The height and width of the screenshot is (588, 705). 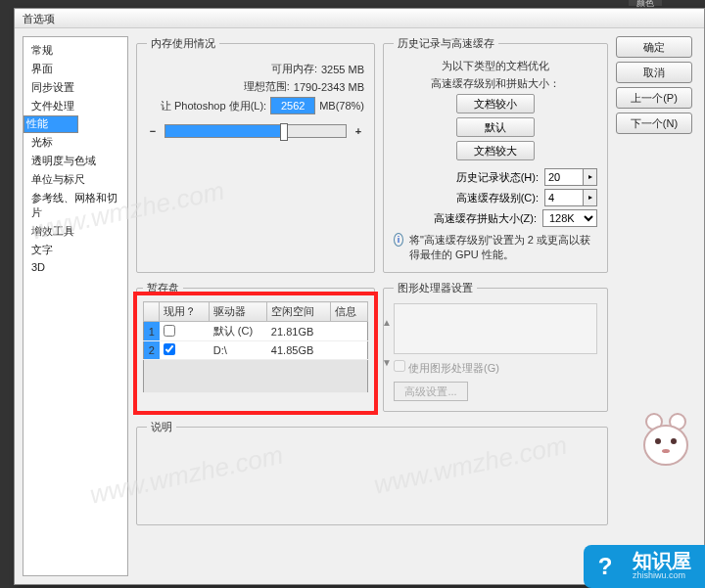 What do you see at coordinates (662, 561) in the screenshot?
I see `badge-title: 知识屋` at bounding box center [662, 561].